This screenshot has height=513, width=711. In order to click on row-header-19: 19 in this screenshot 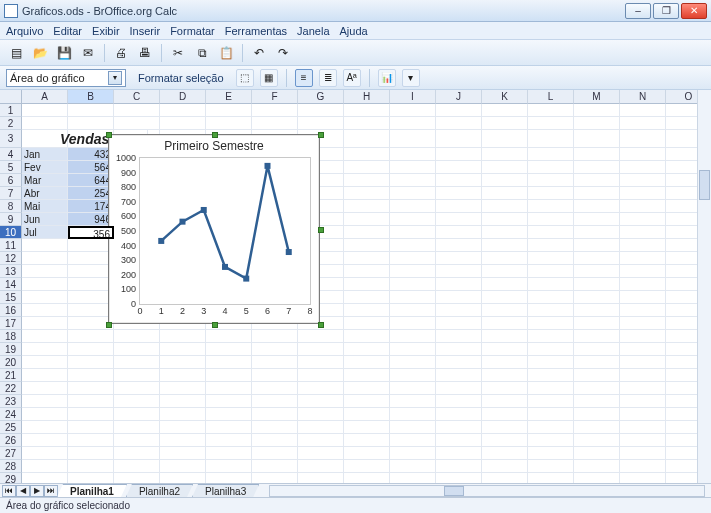, I will do `click(11, 350)`.